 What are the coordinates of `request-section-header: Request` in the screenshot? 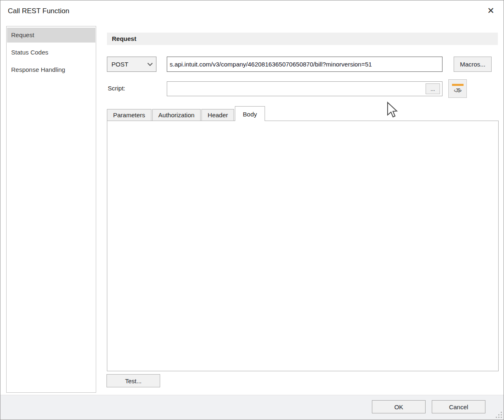 It's located at (302, 39).